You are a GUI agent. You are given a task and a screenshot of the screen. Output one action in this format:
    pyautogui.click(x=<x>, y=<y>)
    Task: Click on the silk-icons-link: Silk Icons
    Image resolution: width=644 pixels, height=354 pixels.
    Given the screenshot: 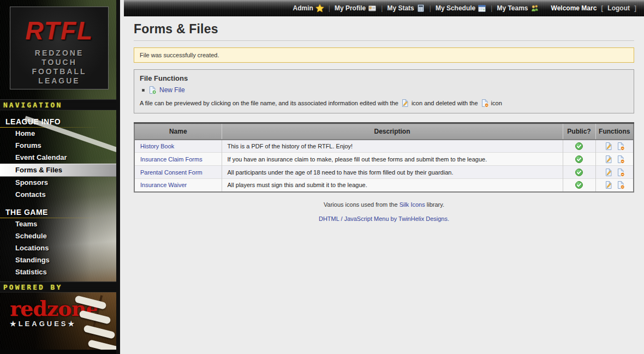 What is the action you would take?
    pyautogui.click(x=413, y=205)
    